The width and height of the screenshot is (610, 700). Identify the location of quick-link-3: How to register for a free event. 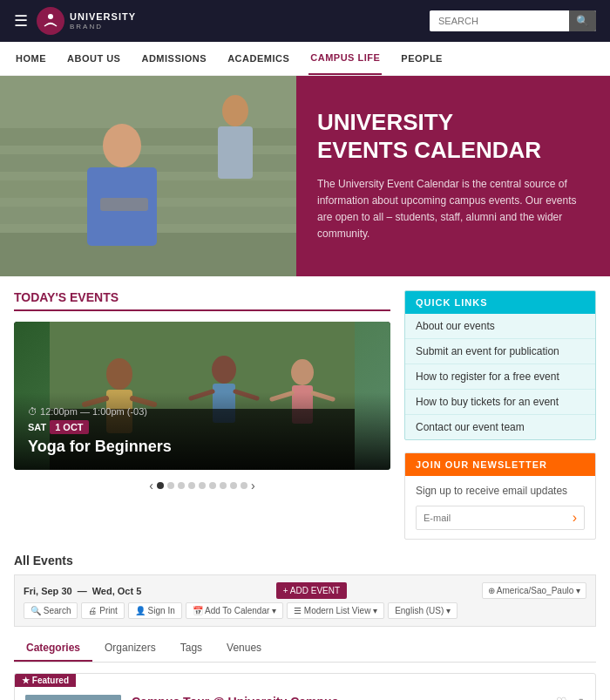
(500, 377).